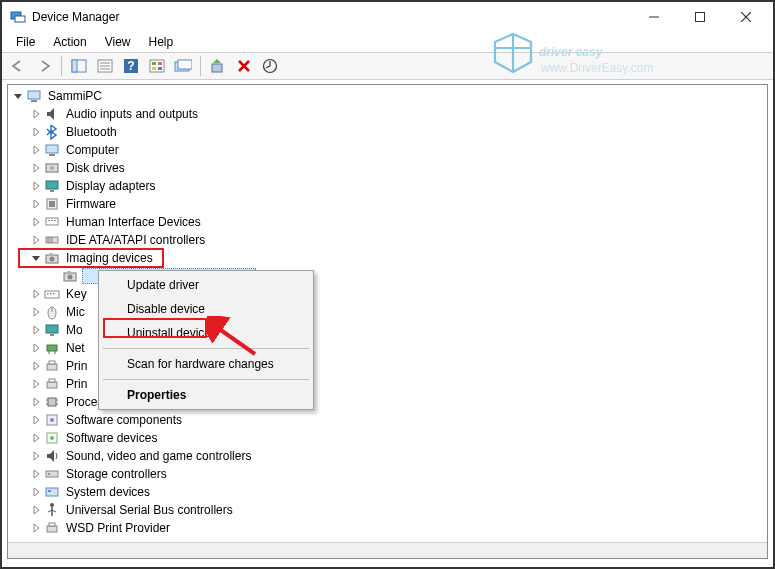 The image size is (775, 569). What do you see at coordinates (388, 474) in the screenshot?
I see `tree-category: Storage controllers` at bounding box center [388, 474].